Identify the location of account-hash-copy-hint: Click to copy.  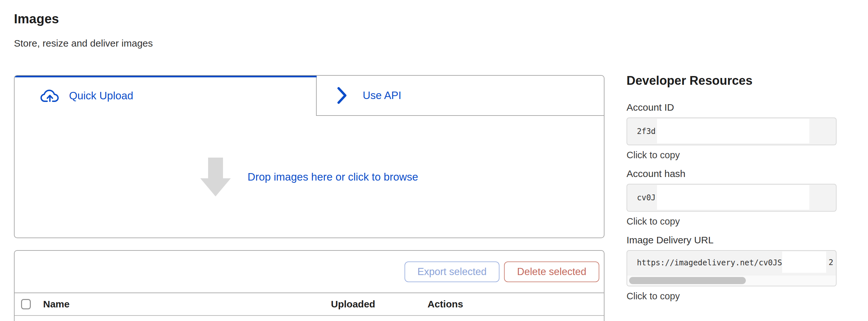
(732, 221).